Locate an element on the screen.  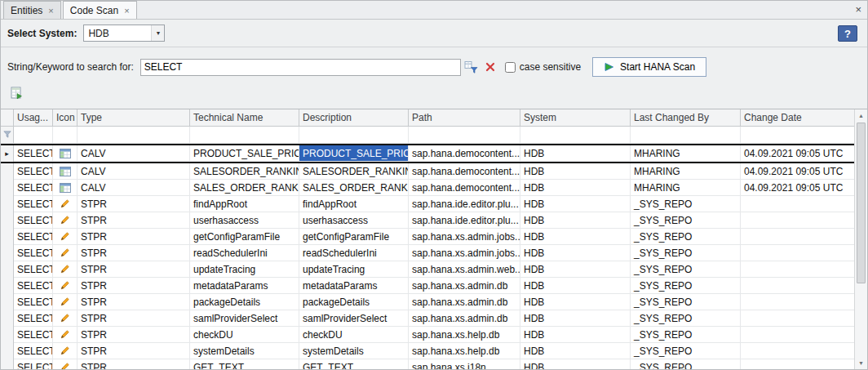
clear-filter-icon is located at coordinates (490, 67).